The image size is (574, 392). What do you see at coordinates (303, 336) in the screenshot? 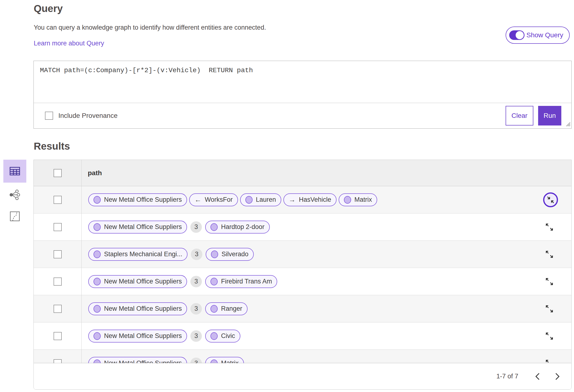
I see `table-row: New Metal Office Suppliers3Civic` at bounding box center [303, 336].